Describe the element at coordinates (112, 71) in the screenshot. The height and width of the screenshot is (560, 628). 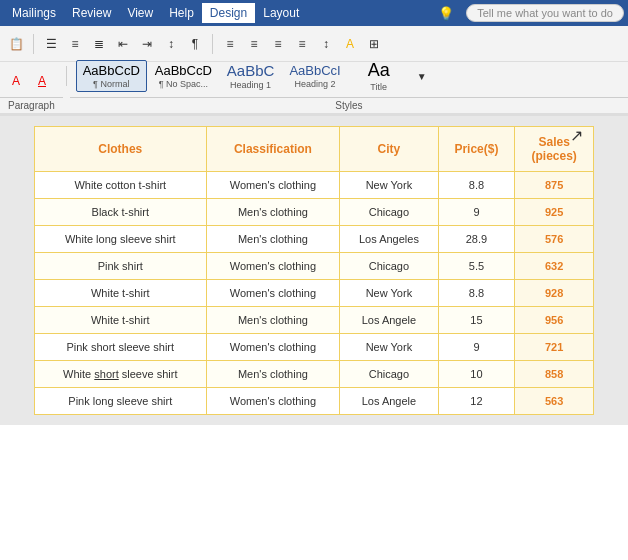
I see `style-normal-preview: AaBbCcD` at that location.